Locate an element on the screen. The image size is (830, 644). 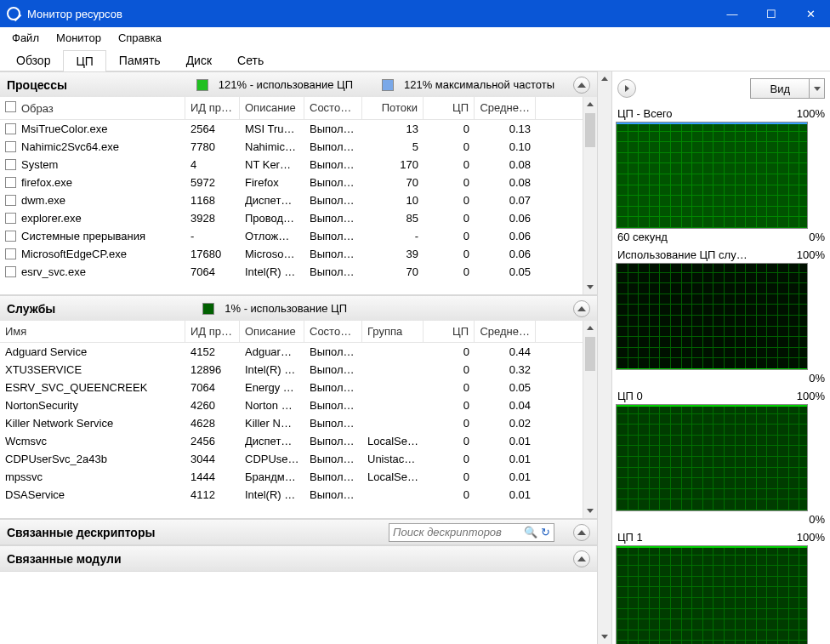
cell-avg: 0.01 is located at coordinates (505, 476).